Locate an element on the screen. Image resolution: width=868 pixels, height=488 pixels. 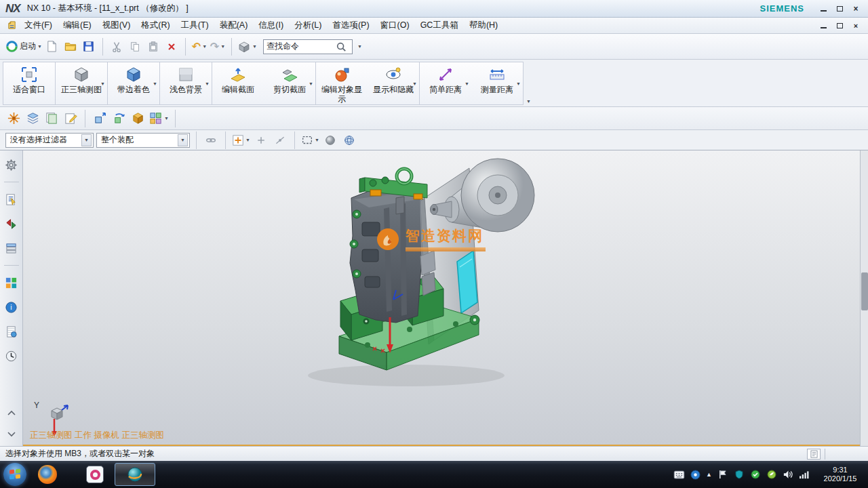
sidebar-scroll-up-button is located at coordinates (12, 413).